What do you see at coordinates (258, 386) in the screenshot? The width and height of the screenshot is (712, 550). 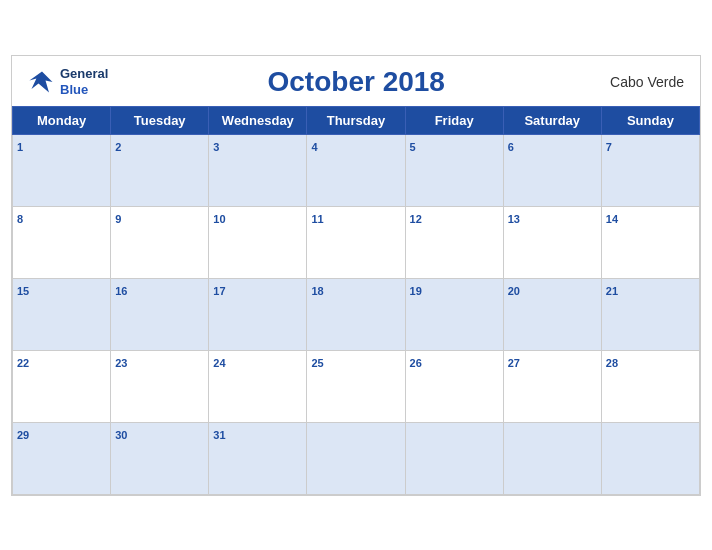 I see `calendar-cell: 24` at bounding box center [258, 386].